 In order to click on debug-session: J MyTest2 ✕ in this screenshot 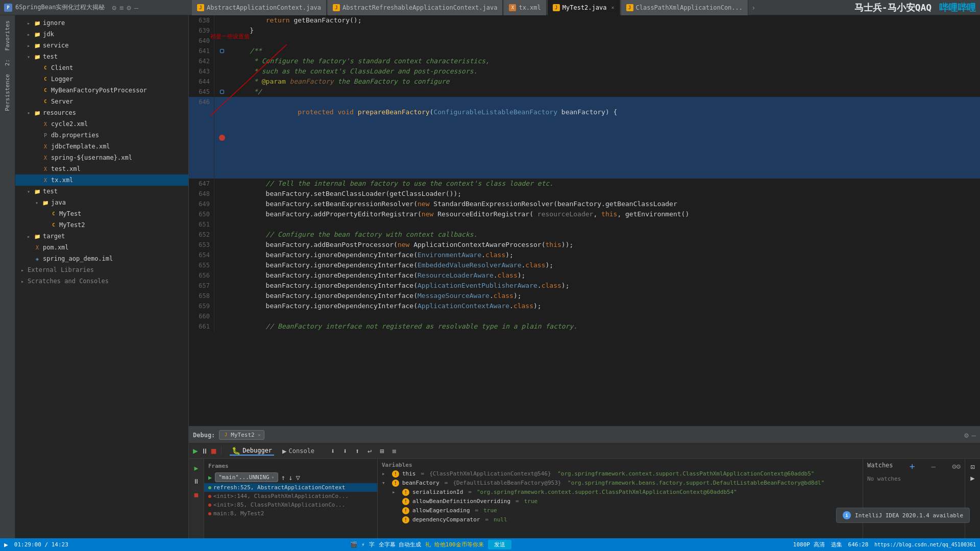, I will do `click(241, 435)`.